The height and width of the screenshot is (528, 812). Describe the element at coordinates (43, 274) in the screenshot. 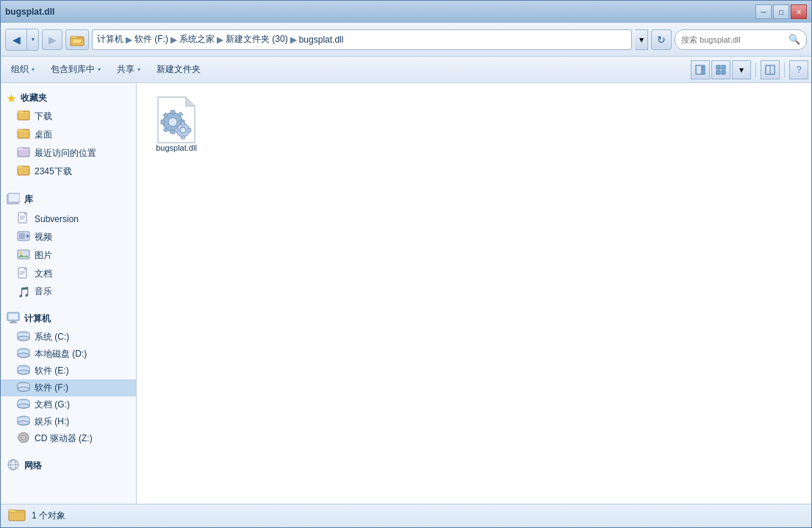

I see `documents-label: 文档` at that location.